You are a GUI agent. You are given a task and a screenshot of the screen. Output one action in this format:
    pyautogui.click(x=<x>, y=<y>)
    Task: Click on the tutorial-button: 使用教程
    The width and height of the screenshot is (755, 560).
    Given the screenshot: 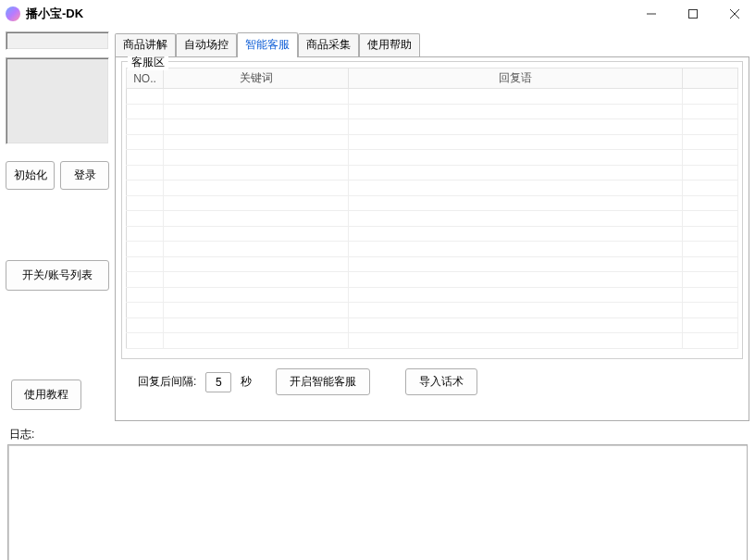 What is the action you would take?
    pyautogui.click(x=46, y=394)
    